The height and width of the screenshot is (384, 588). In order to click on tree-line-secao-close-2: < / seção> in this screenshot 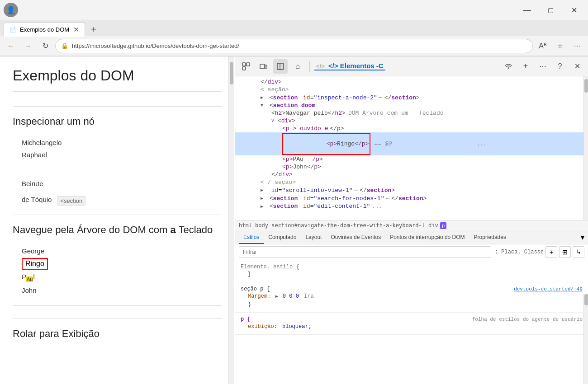, I will do `click(412, 183)`.